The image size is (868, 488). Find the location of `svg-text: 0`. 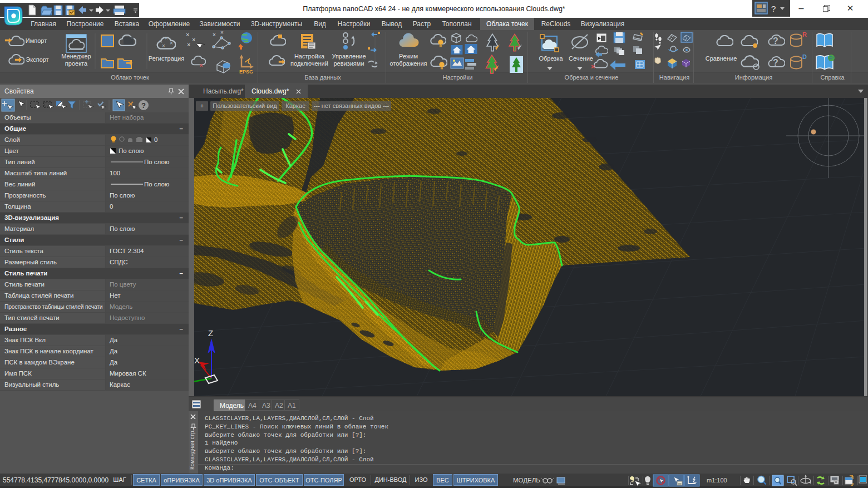

svg-text: 0 is located at coordinates (156, 140).